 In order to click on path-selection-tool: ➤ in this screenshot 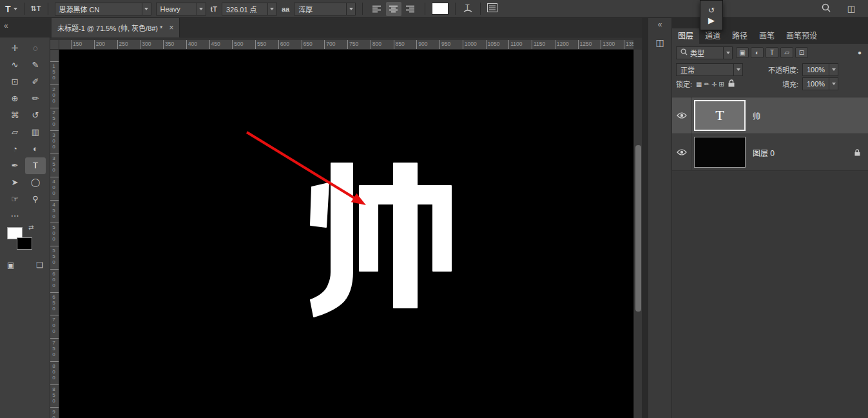, I will do `click(15, 183)`.